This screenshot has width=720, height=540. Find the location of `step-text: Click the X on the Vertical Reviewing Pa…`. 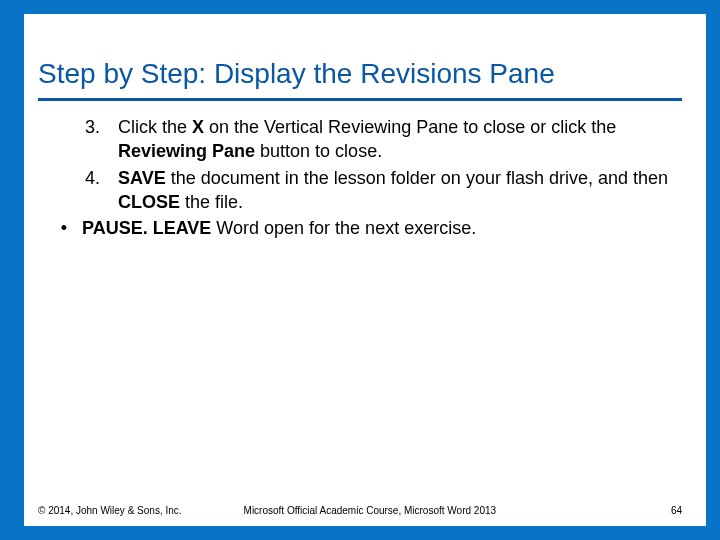

step-text: Click the X on the Vertical Reviewing Pa… is located at coordinates (400, 140).